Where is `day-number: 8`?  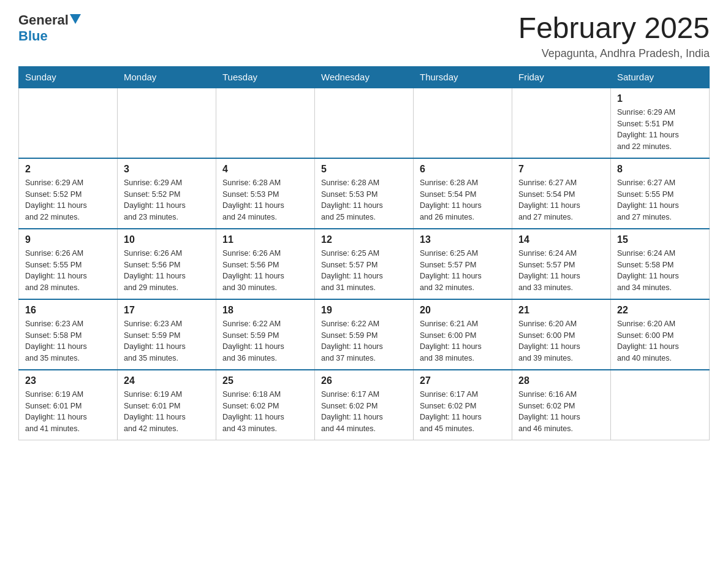
day-number: 8 is located at coordinates (660, 169).